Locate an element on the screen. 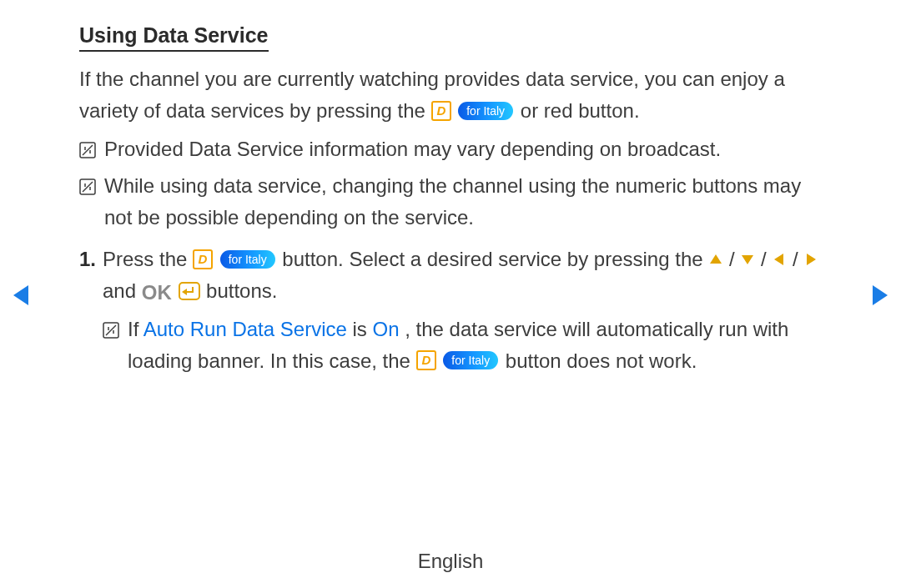  next-page-arrow is located at coordinates (880, 295).